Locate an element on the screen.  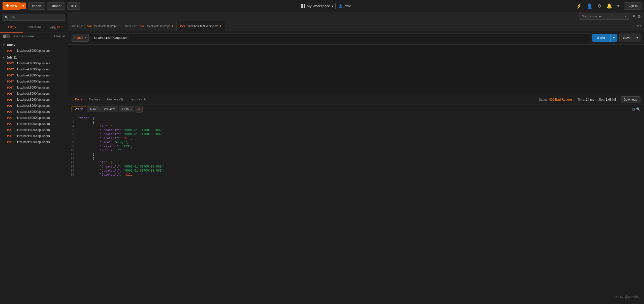
code-line: 8 "name": "winyh", is located at coordinates (356, 143).